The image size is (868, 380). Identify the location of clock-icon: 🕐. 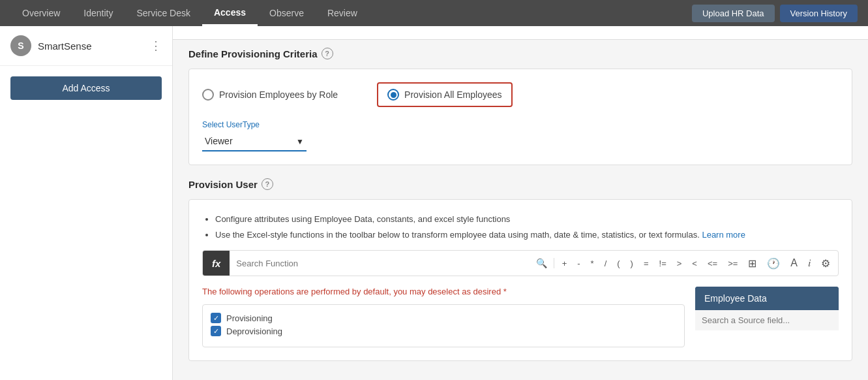
(773, 264).